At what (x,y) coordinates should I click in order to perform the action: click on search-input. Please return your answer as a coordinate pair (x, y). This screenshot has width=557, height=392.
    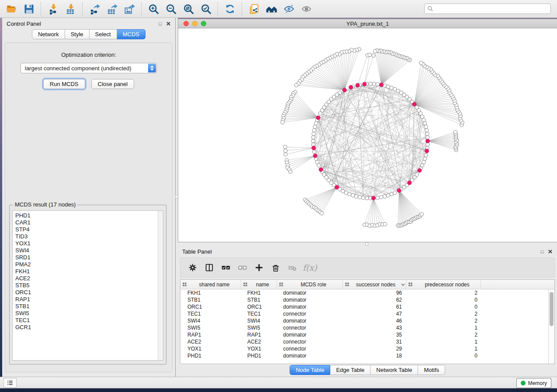
    Looking at the image, I should click on (488, 9).